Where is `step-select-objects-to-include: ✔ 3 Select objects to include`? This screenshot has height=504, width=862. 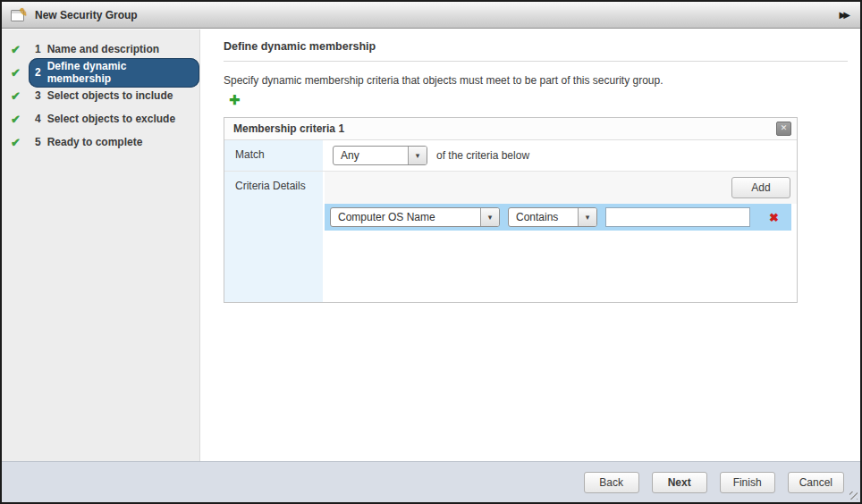 step-select-objects-to-include: ✔ 3 Select objects to include is located at coordinates (100, 96).